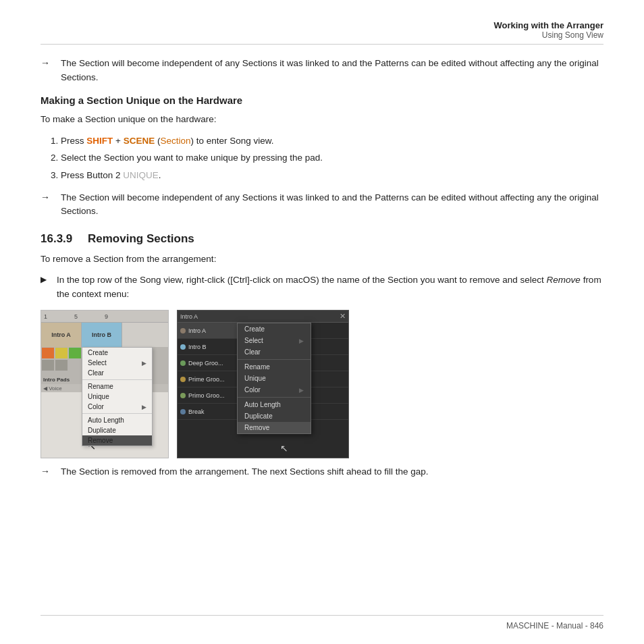 This screenshot has height=644, width=644. What do you see at coordinates (117, 386) in the screenshot?
I see `cm-rename: Rename` at bounding box center [117, 386].